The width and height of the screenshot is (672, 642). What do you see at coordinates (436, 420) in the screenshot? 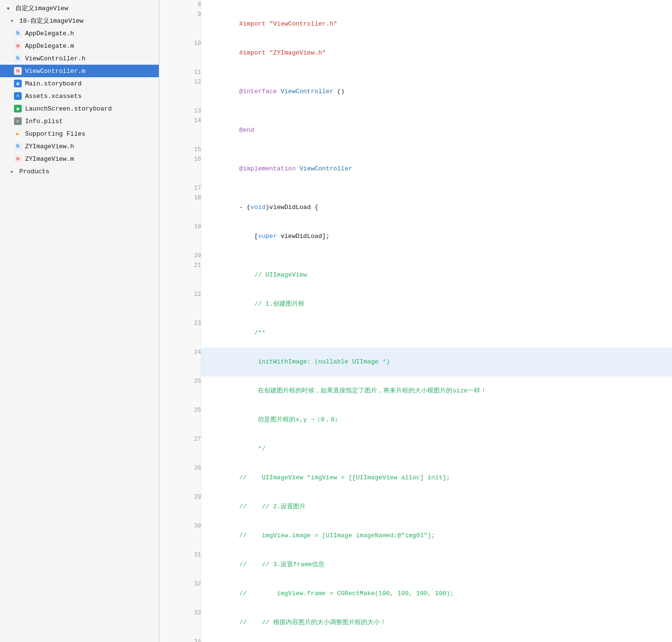
I see `line-content: 但是图片框的x,y ~（0，0）` at bounding box center [436, 420].